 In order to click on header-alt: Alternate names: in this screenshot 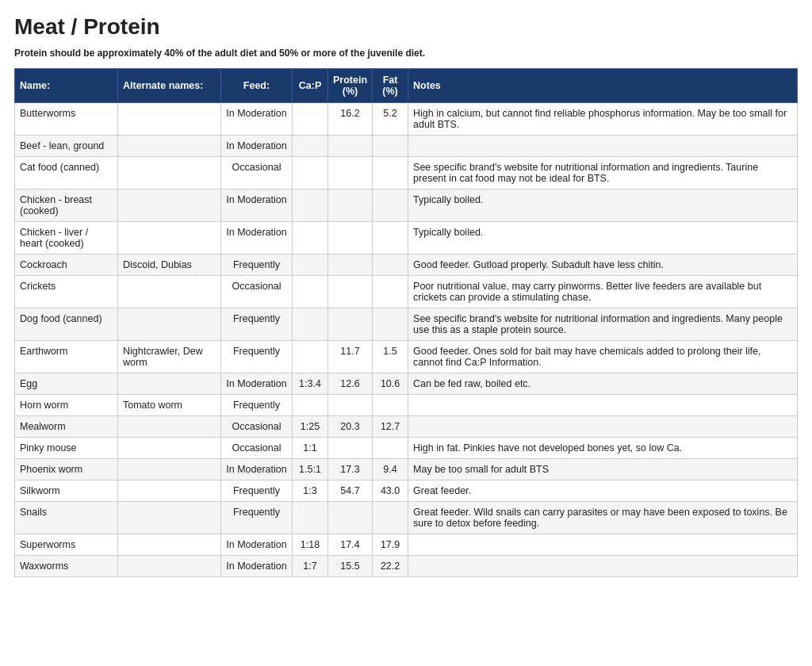, I will do `click(170, 86)`.